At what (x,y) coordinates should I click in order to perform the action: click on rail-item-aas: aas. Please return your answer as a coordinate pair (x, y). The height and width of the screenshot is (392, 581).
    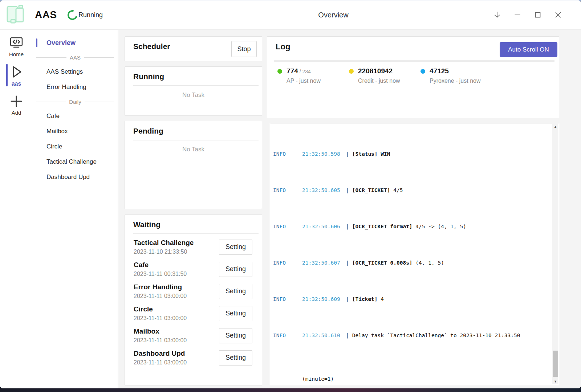
    Looking at the image, I should click on (16, 74).